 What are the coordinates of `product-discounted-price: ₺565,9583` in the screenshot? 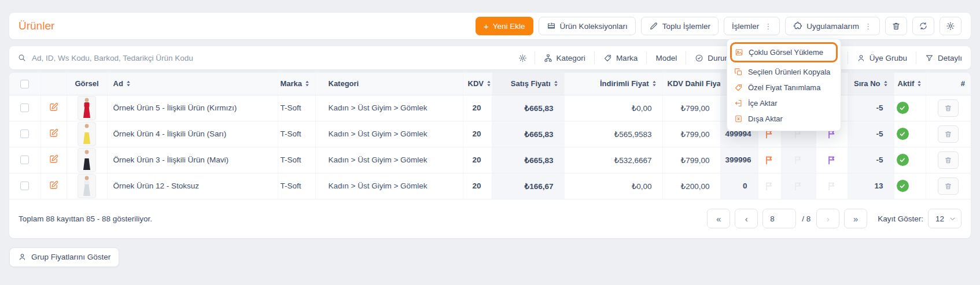 It's located at (613, 134).